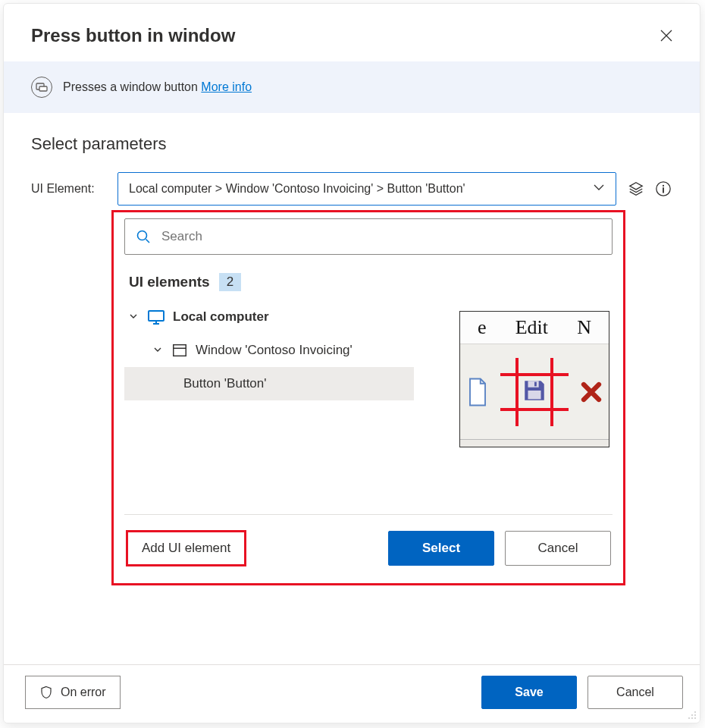  What do you see at coordinates (381, 237) in the screenshot?
I see `search-input` at bounding box center [381, 237].